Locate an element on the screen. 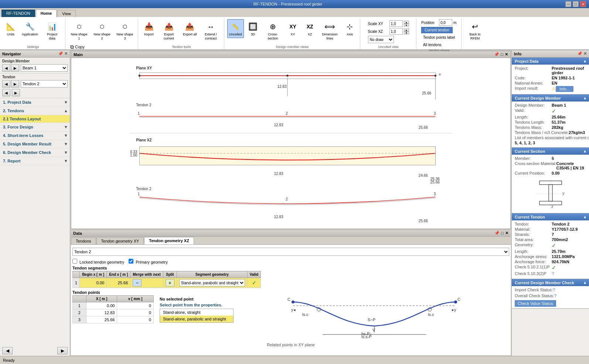  tp-row-3: 3 25.66 0 is located at coordinates (113, 320).